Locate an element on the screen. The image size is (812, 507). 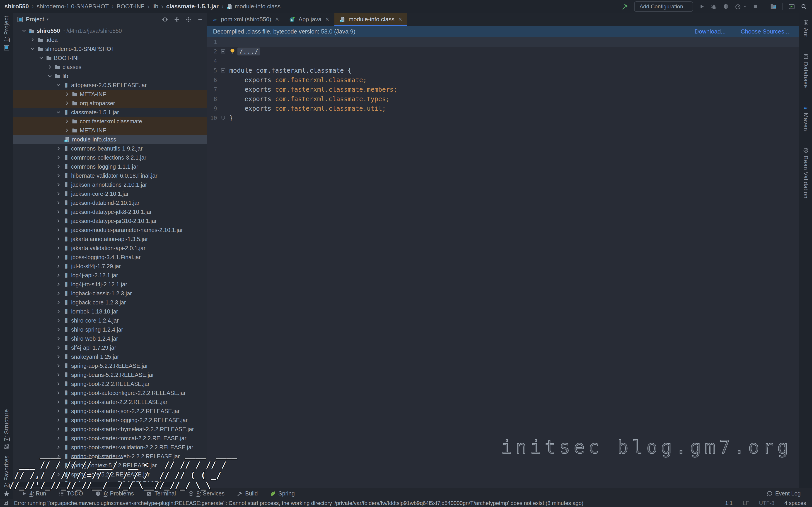
tree-row-attoparser-2-0-5-release-jar: attoparser-2.0.5.RELEASE.jar is located at coordinates (110, 85).